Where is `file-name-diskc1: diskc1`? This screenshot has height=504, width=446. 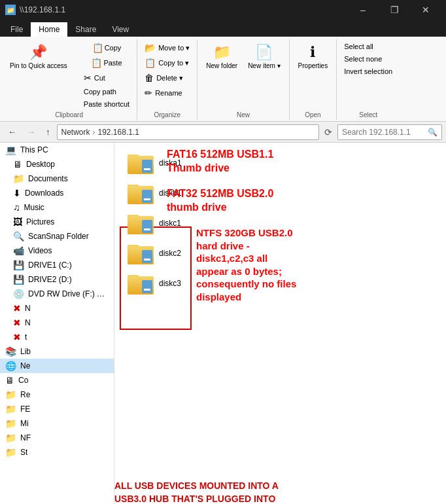
file-name-diskc1: diskc1 is located at coordinates (170, 223).